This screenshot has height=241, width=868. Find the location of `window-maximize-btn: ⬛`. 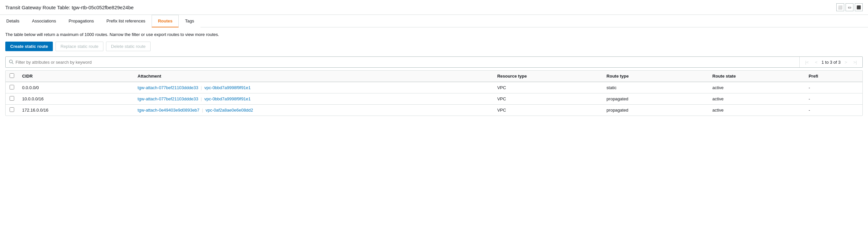

window-maximize-btn: ⬛ is located at coordinates (859, 7).